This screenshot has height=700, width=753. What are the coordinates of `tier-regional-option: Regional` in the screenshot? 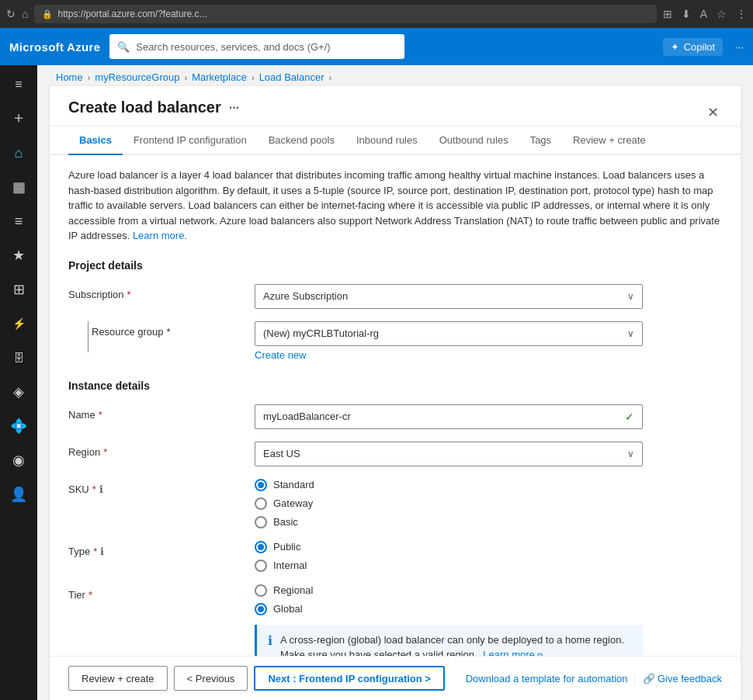 It's located at (449, 591).